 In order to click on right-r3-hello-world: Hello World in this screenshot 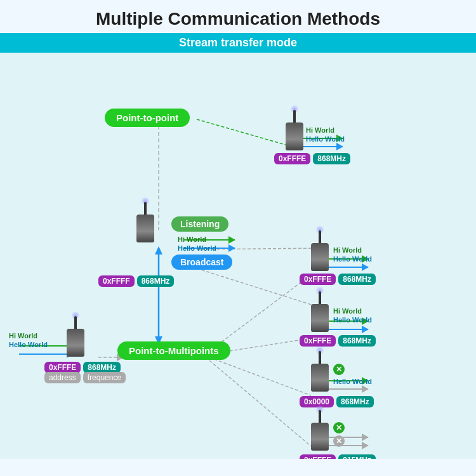, I will do `click(353, 320)`.